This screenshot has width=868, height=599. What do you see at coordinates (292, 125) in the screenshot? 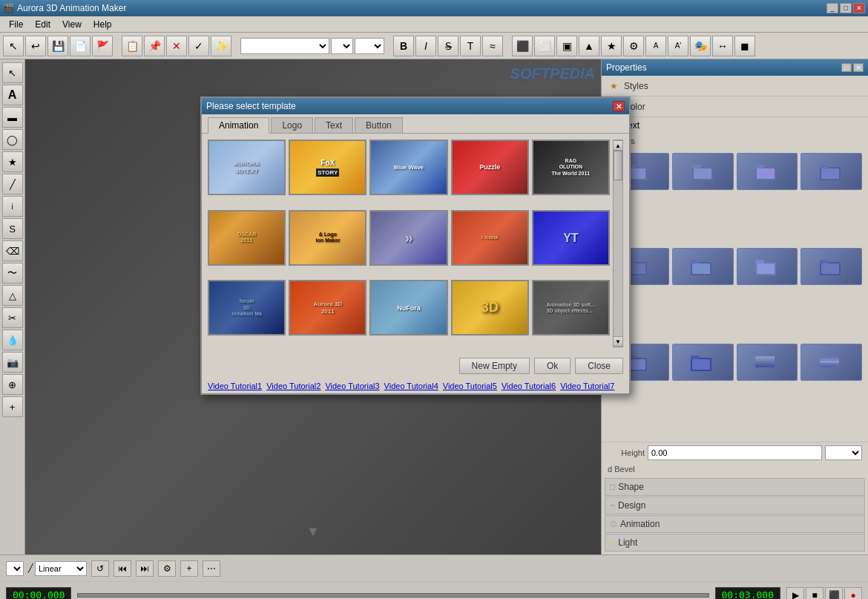
I see `tab-logo: Logo` at bounding box center [292, 125].